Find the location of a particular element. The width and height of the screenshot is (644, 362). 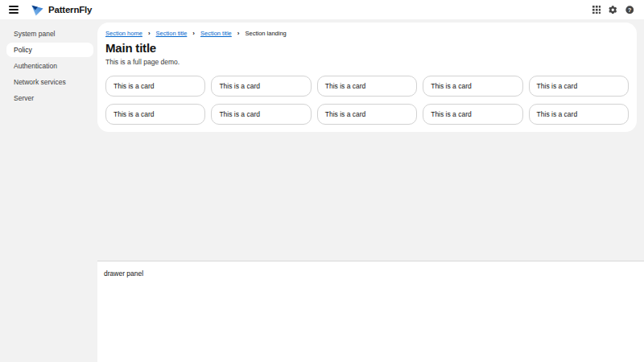

breadcrumb-link-section-home: Section home is located at coordinates (124, 34).